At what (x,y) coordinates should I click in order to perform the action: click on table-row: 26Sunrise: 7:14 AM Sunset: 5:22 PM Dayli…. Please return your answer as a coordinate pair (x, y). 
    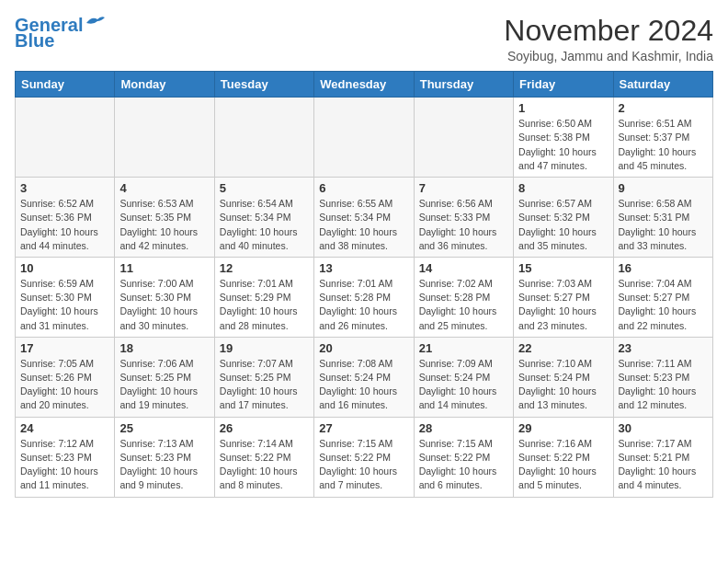
    Looking at the image, I should click on (264, 456).